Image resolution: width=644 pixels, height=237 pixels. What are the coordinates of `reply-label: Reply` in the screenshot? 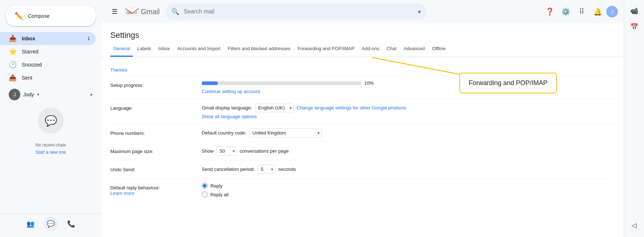 It's located at (216, 186).